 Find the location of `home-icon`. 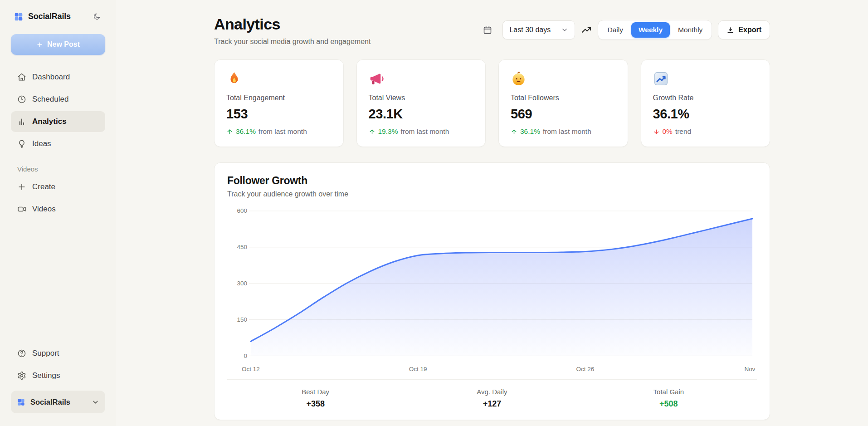

home-icon is located at coordinates (22, 77).